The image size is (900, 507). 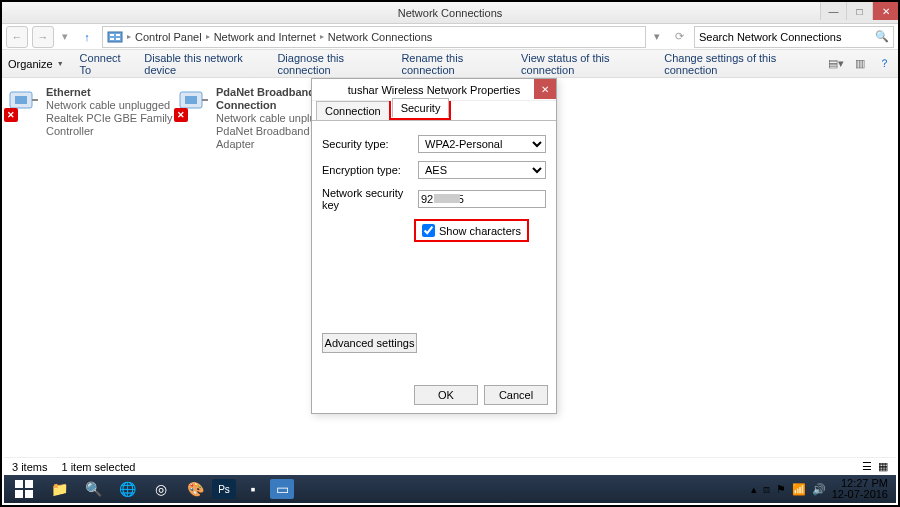 What do you see at coordinates (91, 118) in the screenshot?
I see `connection-ethernet: ✕ Ethernet Network cable unplugged Realt…` at bounding box center [91, 118].